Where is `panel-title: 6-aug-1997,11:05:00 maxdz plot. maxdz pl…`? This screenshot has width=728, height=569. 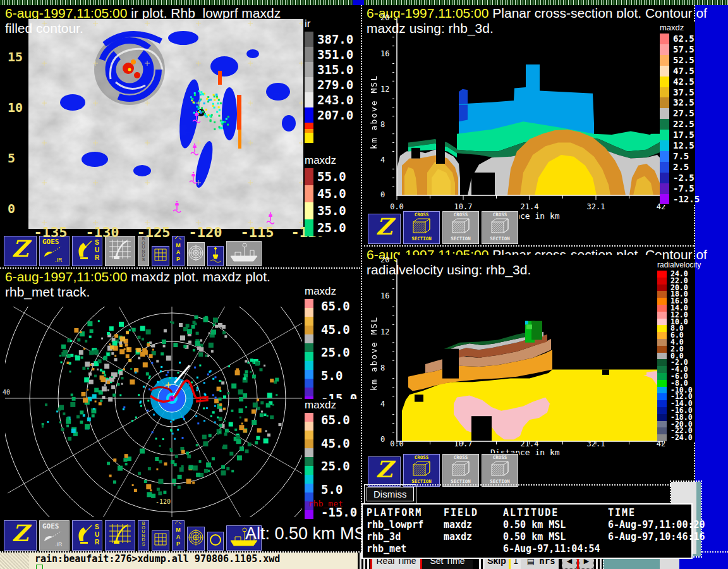
panel-title: 6-aug-1997,11:05:00 maxdz plot. maxdz pl… is located at coordinates (138, 277).